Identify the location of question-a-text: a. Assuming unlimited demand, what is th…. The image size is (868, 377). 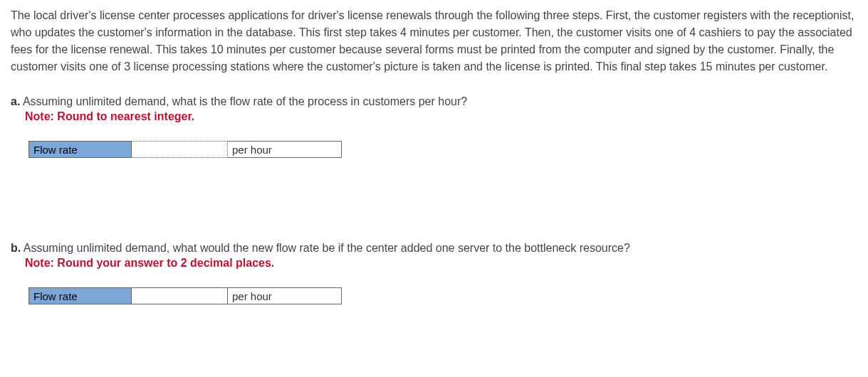
(434, 102).